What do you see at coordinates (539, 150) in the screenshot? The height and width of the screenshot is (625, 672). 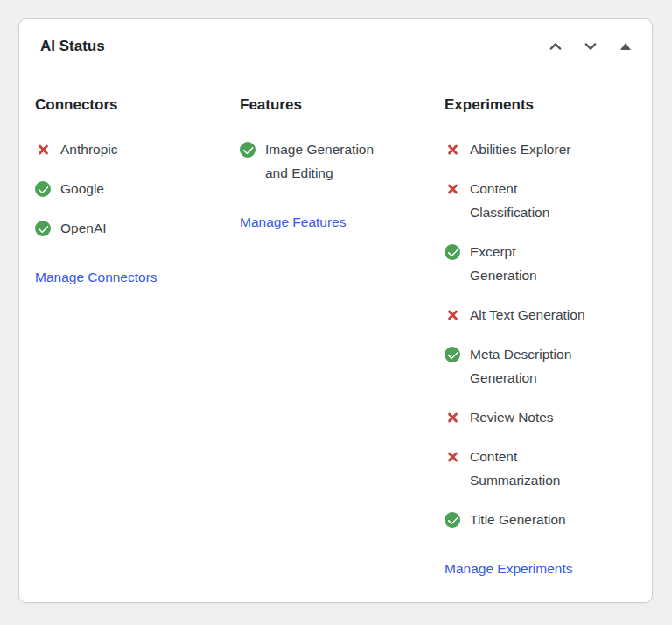 I see `status-item: Abilities Explorer` at bounding box center [539, 150].